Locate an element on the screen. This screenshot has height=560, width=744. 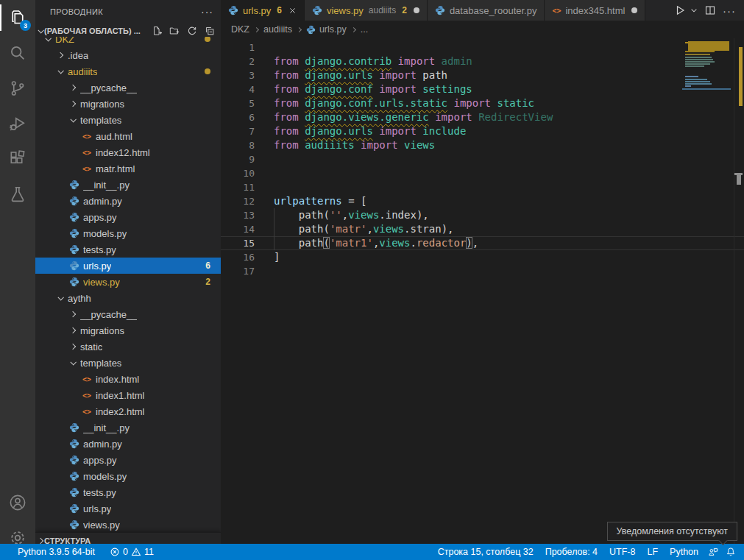
breadcrumb-item-audiiits: audiiits is located at coordinates (278, 29).